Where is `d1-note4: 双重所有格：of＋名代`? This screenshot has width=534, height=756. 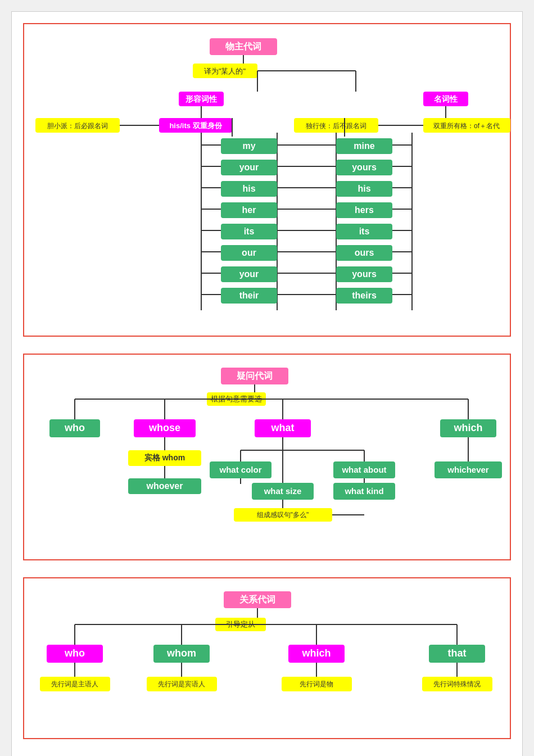
d1-note4: 双重所有格：of＋名代 is located at coordinates (467, 126).